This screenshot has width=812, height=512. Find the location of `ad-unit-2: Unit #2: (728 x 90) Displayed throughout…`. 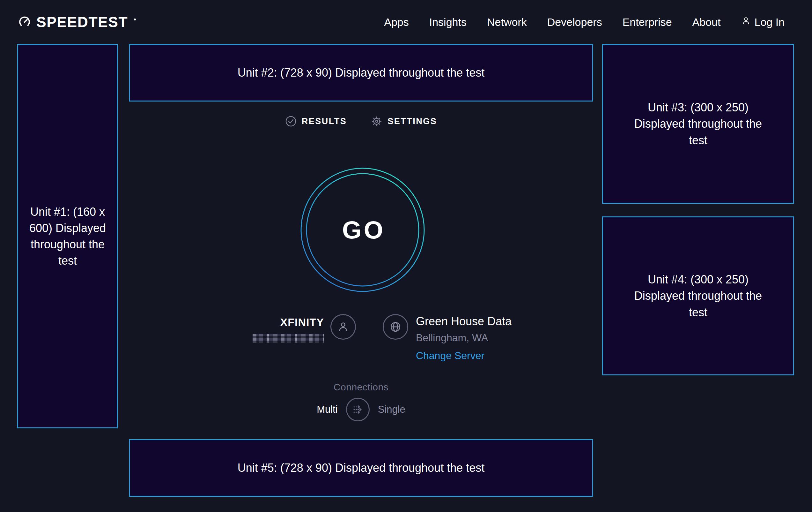

ad-unit-2: Unit #2: (728 x 90) Displayed throughout… is located at coordinates (361, 73).